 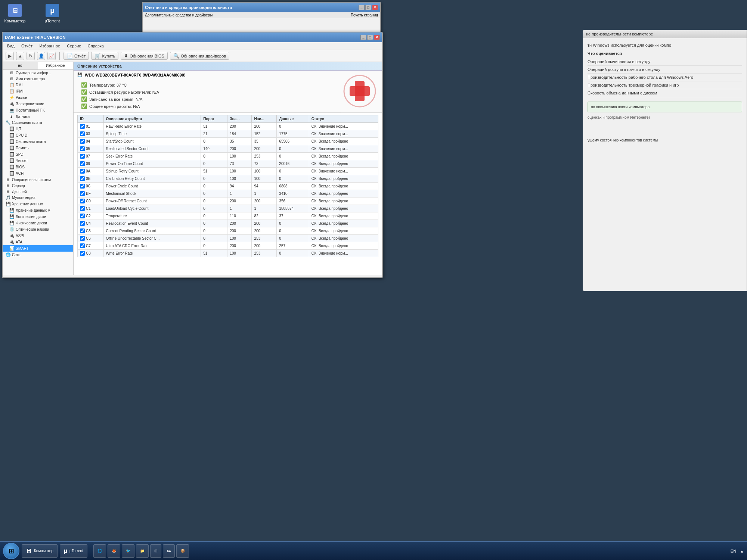 What do you see at coordinates (38, 104) in the screenshot?
I see `sidebar-item-power: 🔌Электропитание` at bounding box center [38, 104].